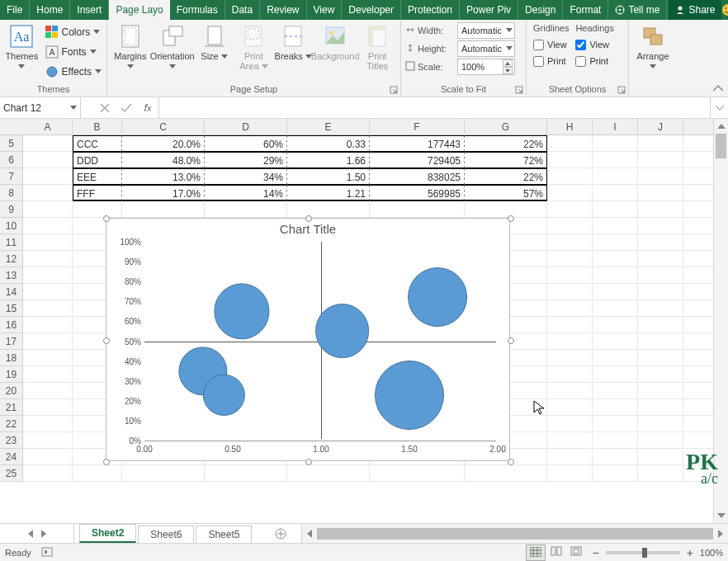  Describe the element at coordinates (47, 553) in the screenshot. I see `macro-record-icon` at that location.